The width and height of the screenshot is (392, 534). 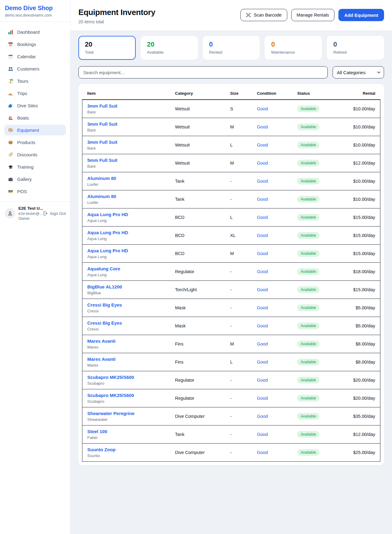 What do you see at coordinates (35, 142) in the screenshot?
I see `sidebar-item-products: Products` at bounding box center [35, 142].